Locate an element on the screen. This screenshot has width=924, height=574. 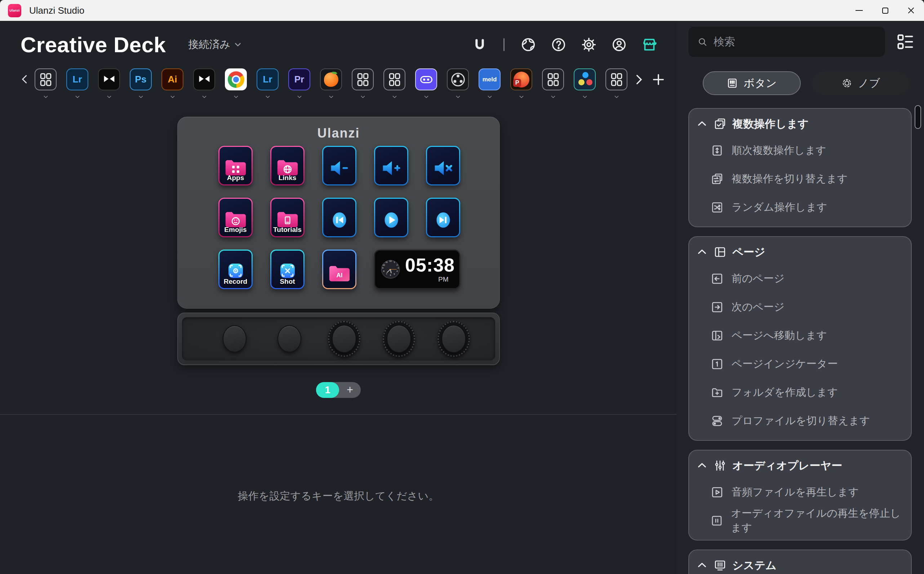
toolbar-app-fl-studio is located at coordinates (331, 84).